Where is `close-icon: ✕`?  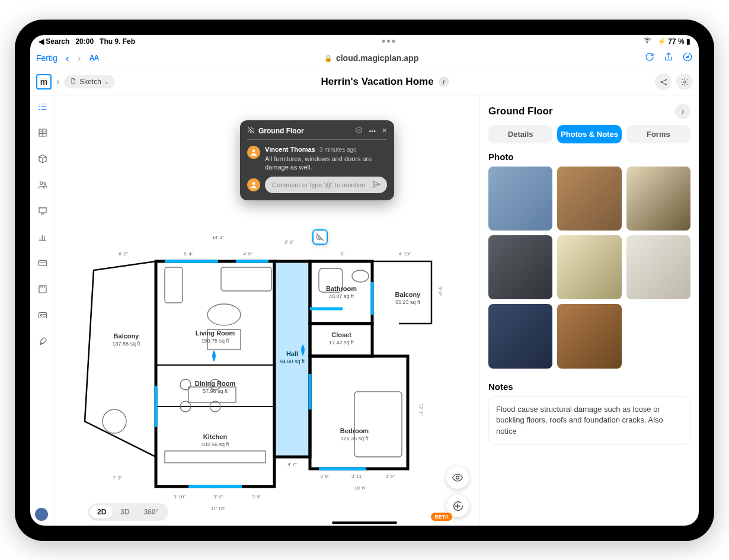 close-icon: ✕ is located at coordinates (384, 130).